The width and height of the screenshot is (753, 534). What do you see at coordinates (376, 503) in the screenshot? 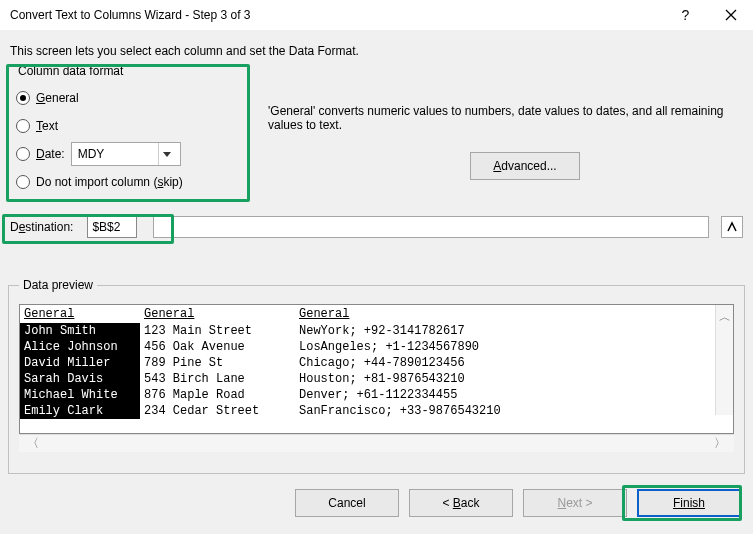
I see `button-row: Cancel < Back Next > Finish` at bounding box center [376, 503].